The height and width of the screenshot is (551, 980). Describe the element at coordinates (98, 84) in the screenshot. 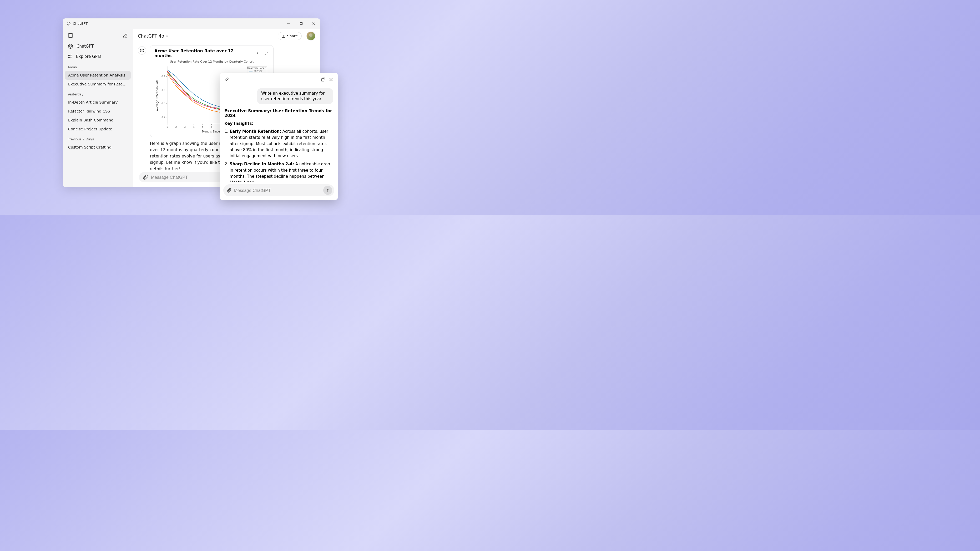

I see `history-item: Executive Summary for Retenti…` at that location.